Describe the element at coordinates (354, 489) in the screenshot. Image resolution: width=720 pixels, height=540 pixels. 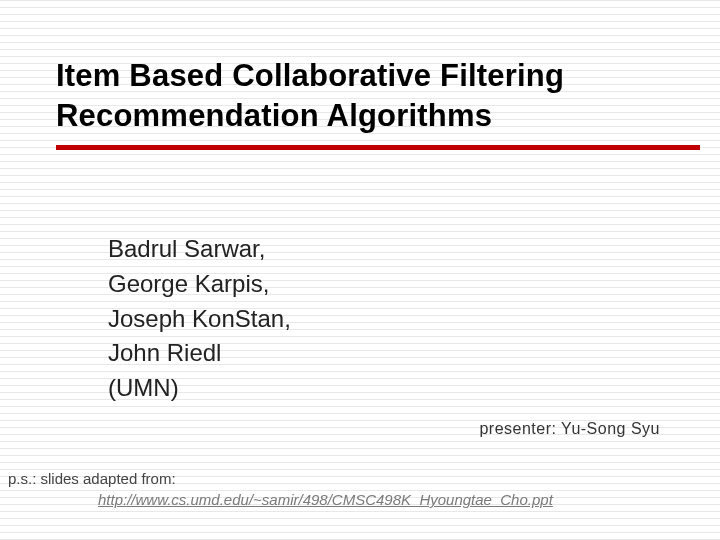
I see `footnote: p.s.: slides adapted from: http://www.cs…` at that location.